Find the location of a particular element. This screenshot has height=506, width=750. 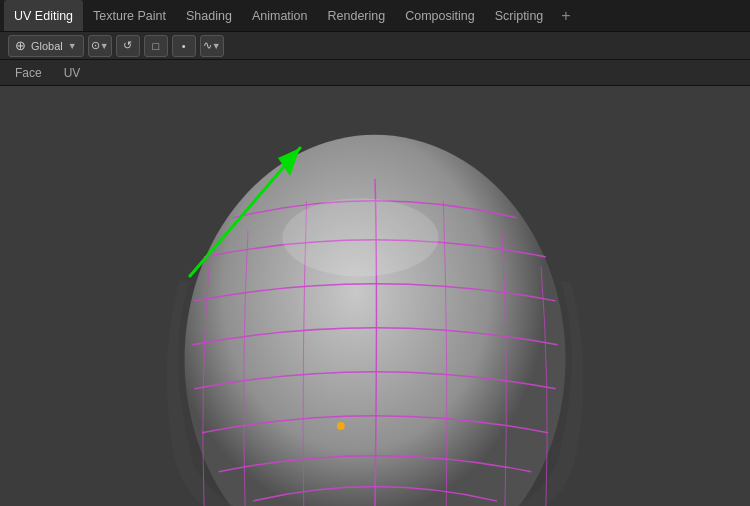

uv-button: UV is located at coordinates (72, 73).